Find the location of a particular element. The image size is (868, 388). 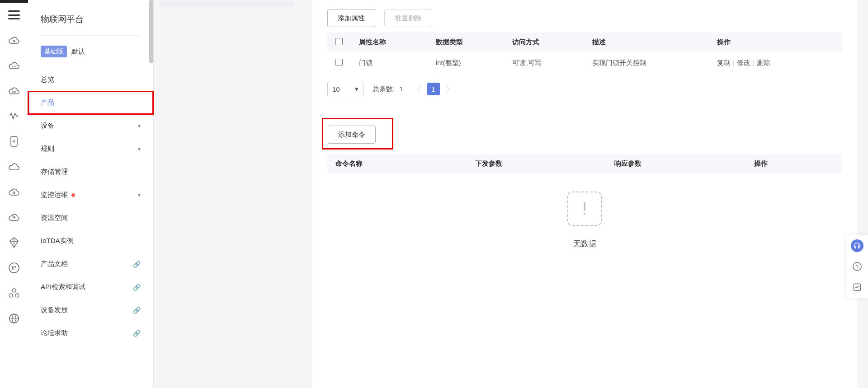

cell-attr-description: 实现门锁开关控制 is located at coordinates (646, 63).